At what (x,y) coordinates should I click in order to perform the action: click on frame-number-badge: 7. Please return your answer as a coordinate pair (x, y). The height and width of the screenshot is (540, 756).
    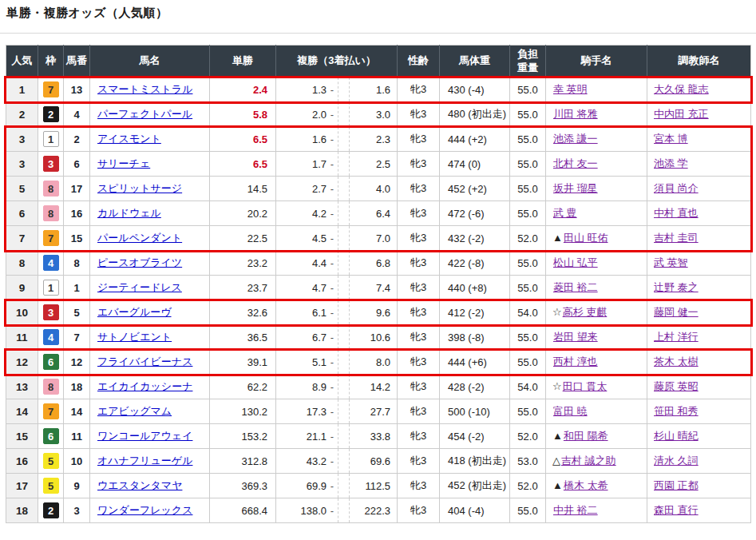
    Looking at the image, I should click on (51, 411).